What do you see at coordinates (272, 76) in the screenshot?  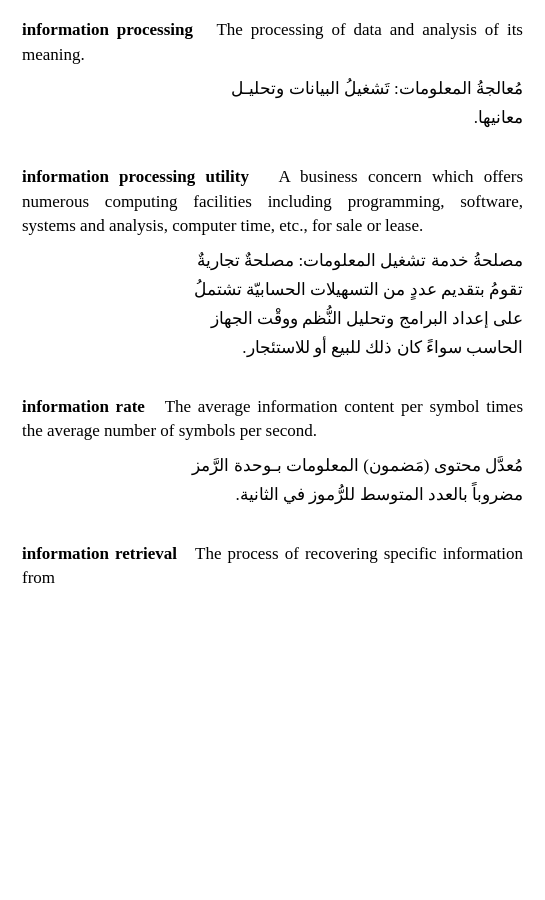 I see `entry-information-processing: information processing The processing of…` at bounding box center [272, 76].